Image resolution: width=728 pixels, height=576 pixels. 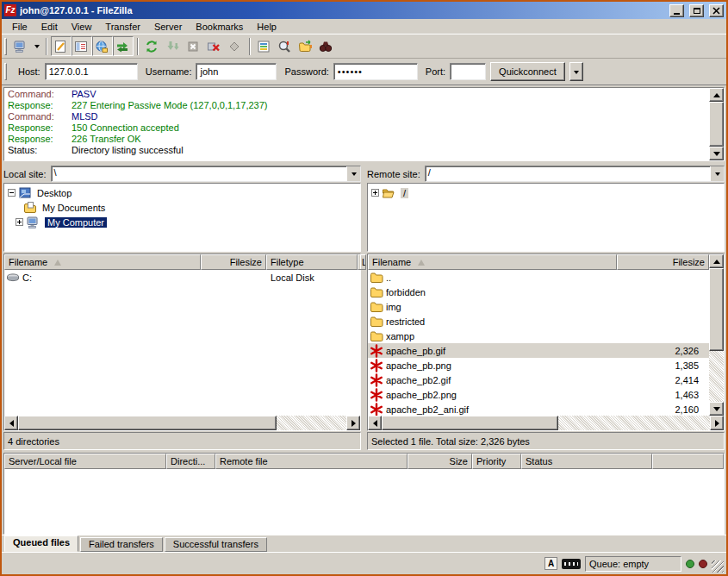 I want to click on column-size: Size, so click(x=439, y=461).